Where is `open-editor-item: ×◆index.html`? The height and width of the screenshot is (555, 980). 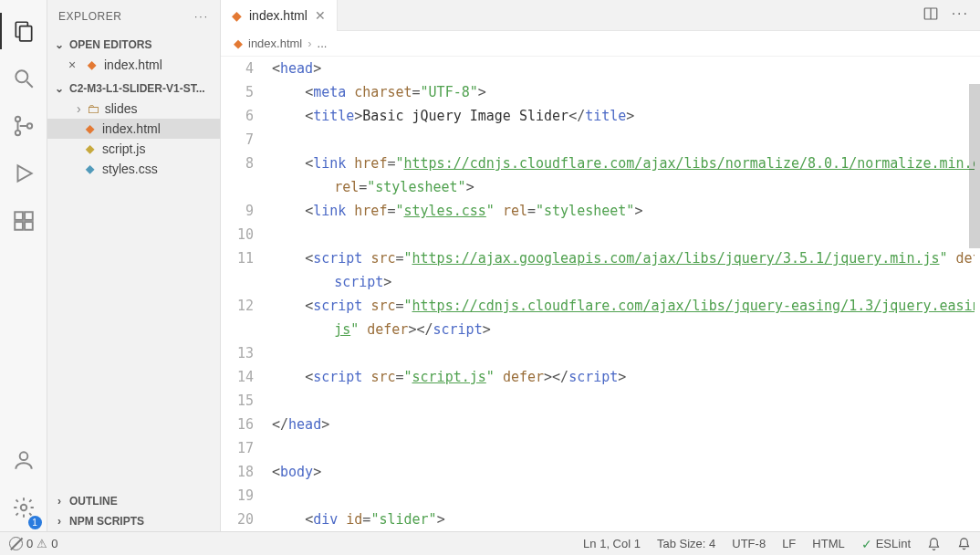 open-editor-item: ×◆index.html is located at coordinates (133, 65).